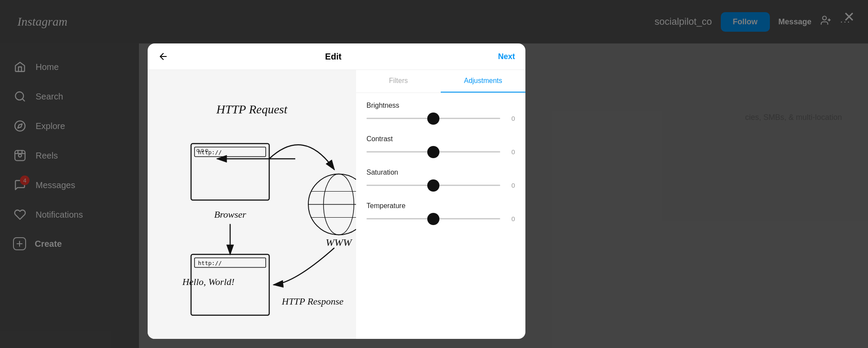  I want to click on temperature-slider, so click(433, 219).